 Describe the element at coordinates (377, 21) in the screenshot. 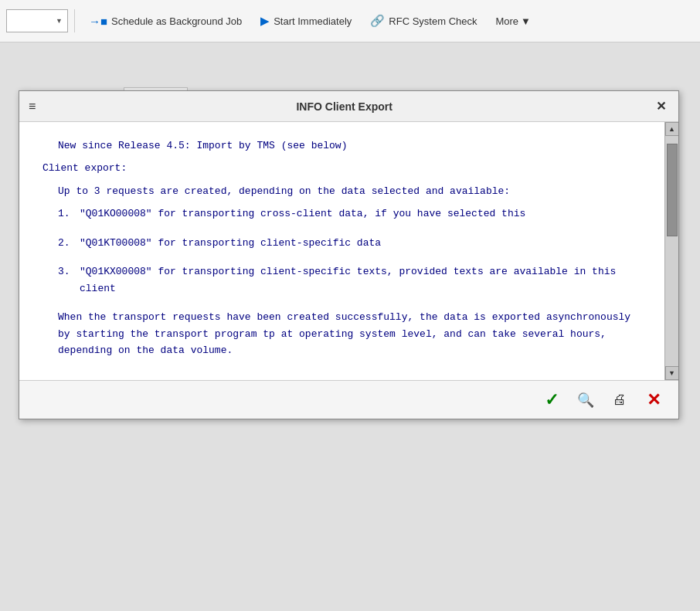

I see `rfc-icon: 🔗` at that location.